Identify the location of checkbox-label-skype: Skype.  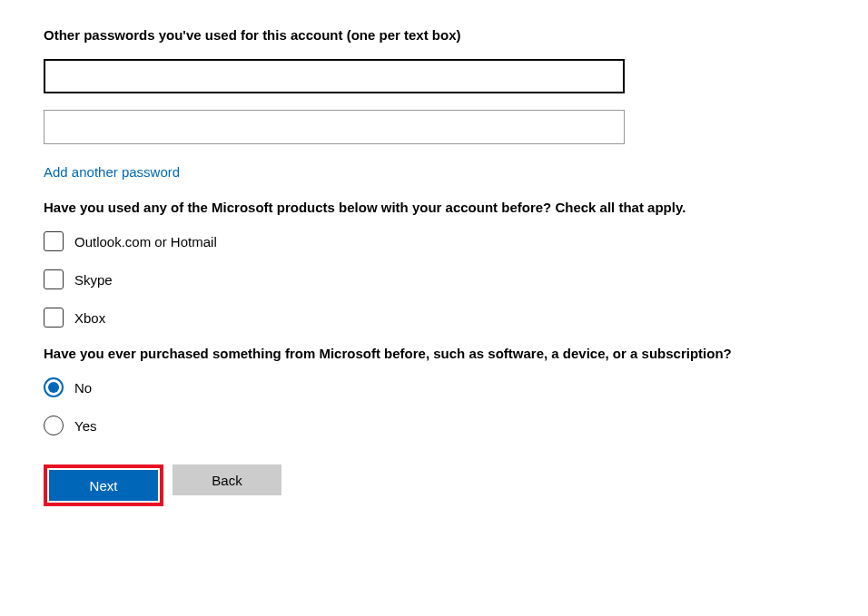
(94, 279).